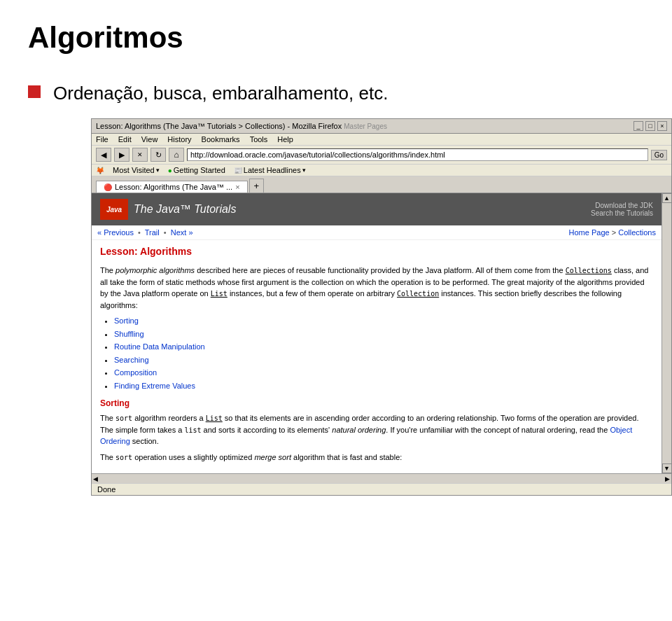 The image size is (672, 621). Describe the element at coordinates (95, 479) in the screenshot. I see `scroll-left-button: ◀` at that location.